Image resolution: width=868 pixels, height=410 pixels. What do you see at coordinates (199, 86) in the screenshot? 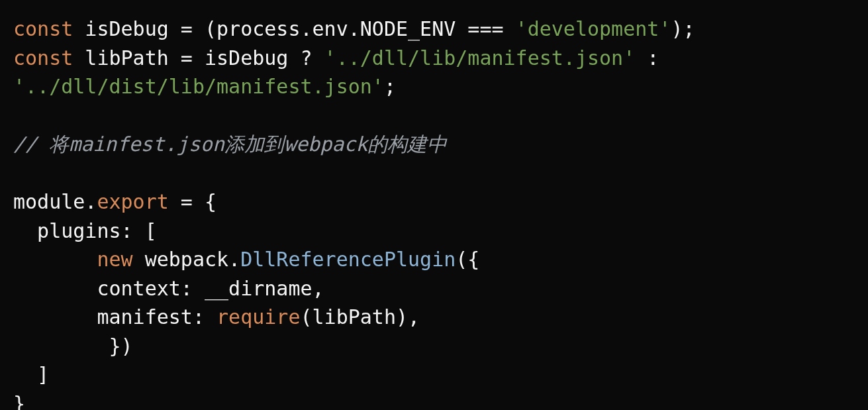
I see `code-token: '../dll/dist/lib/manifest.json'` at bounding box center [199, 86].